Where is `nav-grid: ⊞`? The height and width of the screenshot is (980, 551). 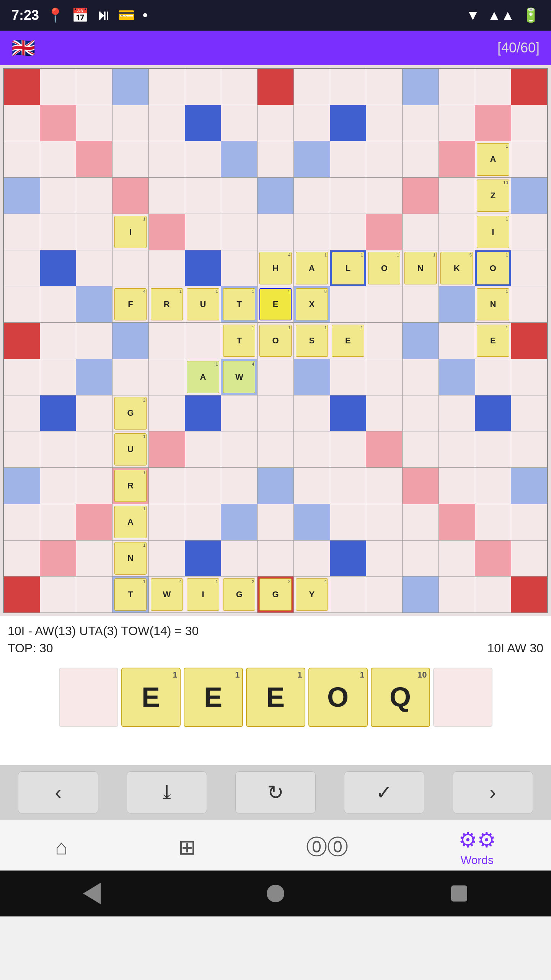
nav-grid: ⊞ is located at coordinates (187, 847).